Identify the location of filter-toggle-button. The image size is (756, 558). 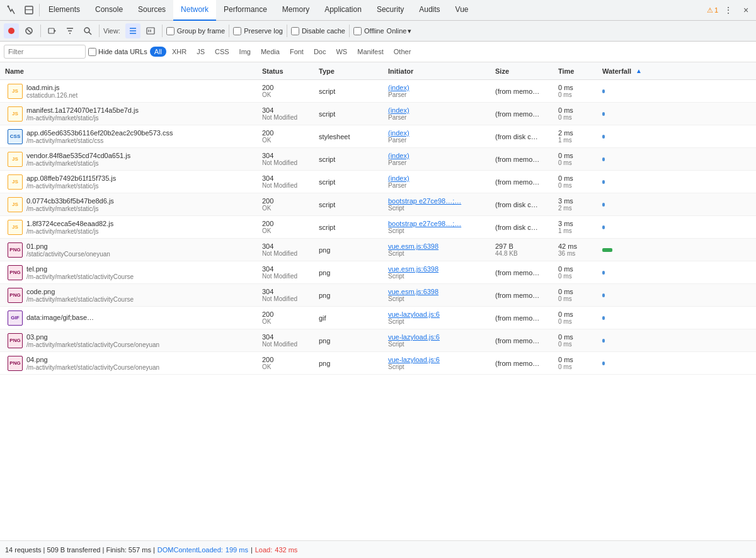
(70, 31).